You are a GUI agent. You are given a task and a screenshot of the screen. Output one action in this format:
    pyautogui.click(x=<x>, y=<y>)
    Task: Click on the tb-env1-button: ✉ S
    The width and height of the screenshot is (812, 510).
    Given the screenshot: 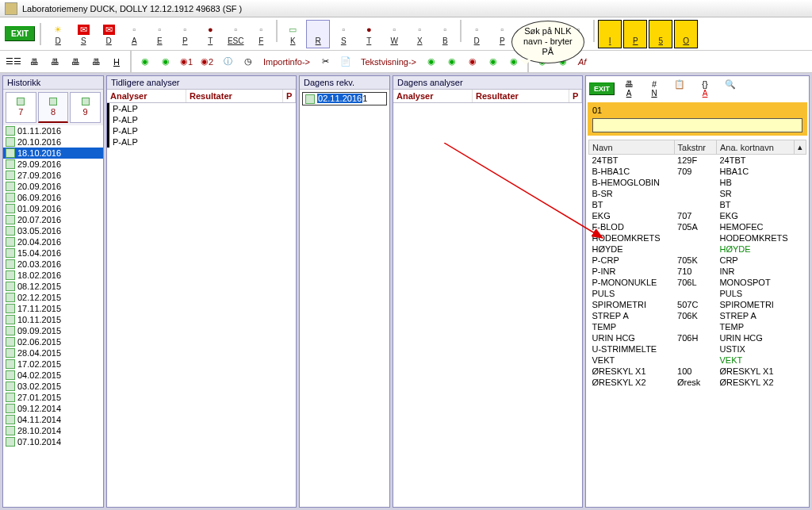 What is the action you would take?
    pyautogui.click(x=83, y=34)
    